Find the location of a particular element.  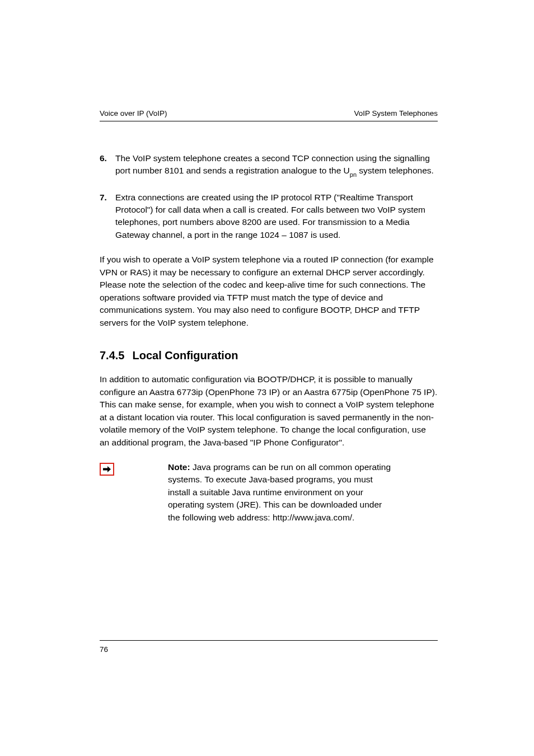

note-text: Note: Java programs can be run on all co… is located at coordinates (280, 492).